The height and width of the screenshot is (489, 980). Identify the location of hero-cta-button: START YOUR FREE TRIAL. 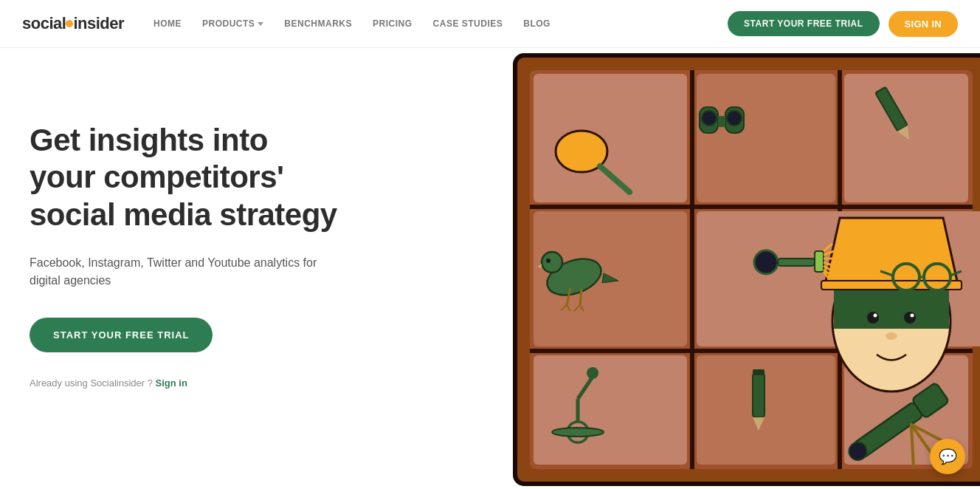
(121, 335).